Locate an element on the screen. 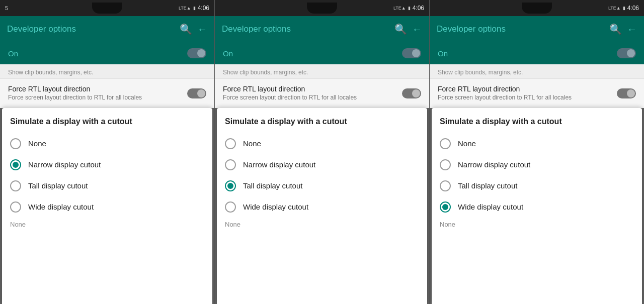 Image resolution: width=644 pixels, height=304 pixels. status-bar: 5 LTE▲ ▮ 4:06 is located at coordinates (107, 8).